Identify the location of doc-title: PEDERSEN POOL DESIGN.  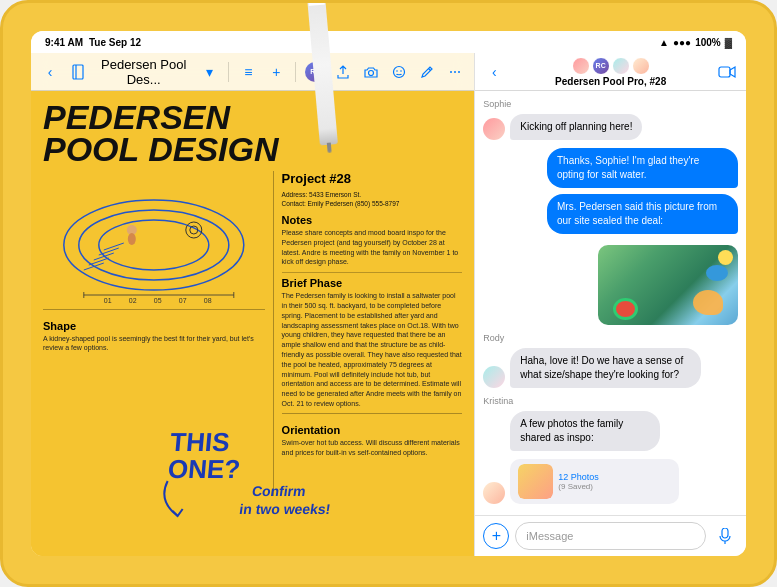
(252, 134).